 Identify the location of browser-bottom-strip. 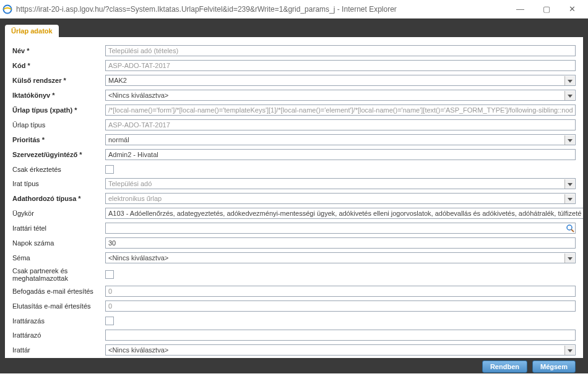
(294, 383).